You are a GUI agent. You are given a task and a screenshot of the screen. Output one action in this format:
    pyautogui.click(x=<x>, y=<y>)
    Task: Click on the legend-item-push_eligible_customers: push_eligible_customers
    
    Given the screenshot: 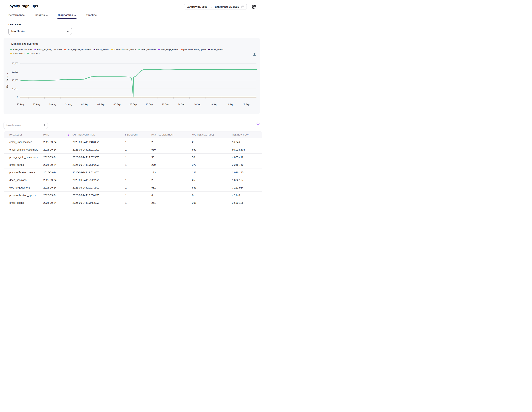 What is the action you would take?
    pyautogui.click(x=78, y=49)
    